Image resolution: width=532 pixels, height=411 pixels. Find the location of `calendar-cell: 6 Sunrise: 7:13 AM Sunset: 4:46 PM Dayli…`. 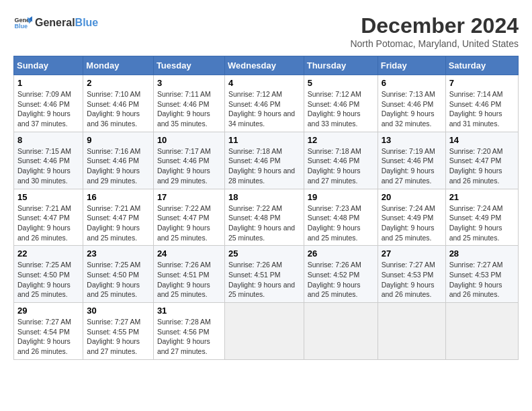

calendar-cell: 6 Sunrise: 7:13 AM Sunset: 4:46 PM Dayli… is located at coordinates (411, 103).